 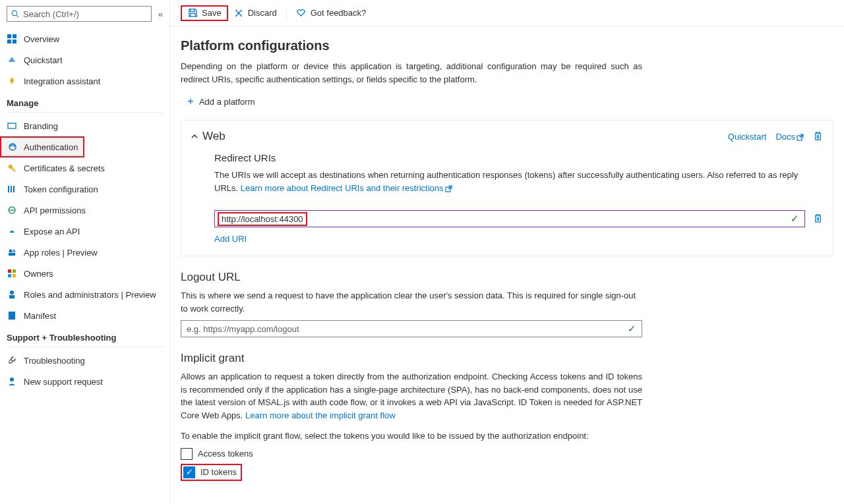 What do you see at coordinates (41, 126) in the screenshot?
I see `sidebar-item-label: Branding` at bounding box center [41, 126].